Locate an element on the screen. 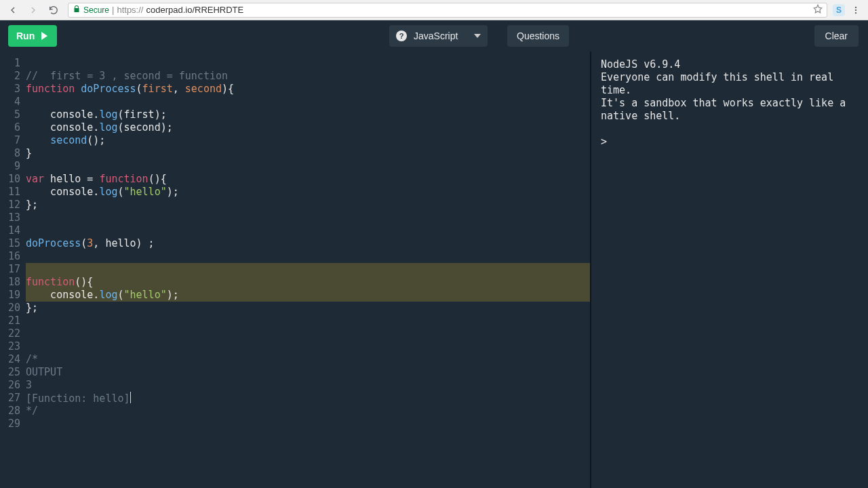  questions-button: Questions is located at coordinates (538, 36).